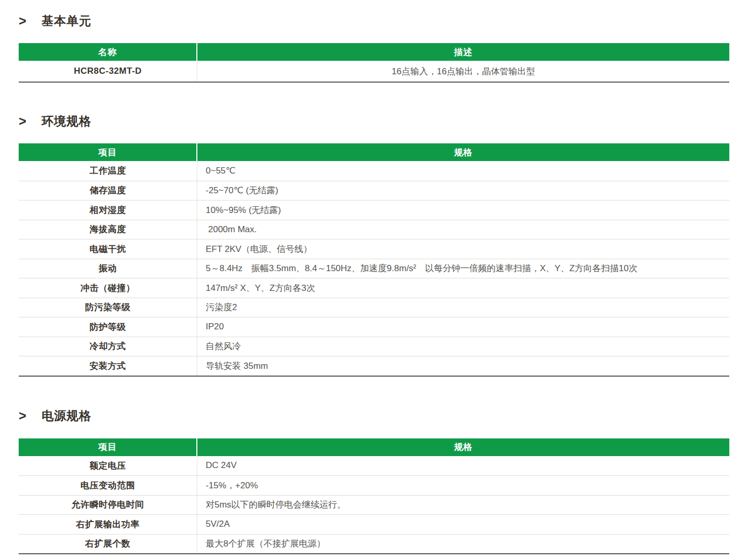 This screenshot has height=560, width=748. Describe the element at coordinates (374, 524) in the screenshot. I see `table-row: 右扩展输出功率 5V/2A` at that location.